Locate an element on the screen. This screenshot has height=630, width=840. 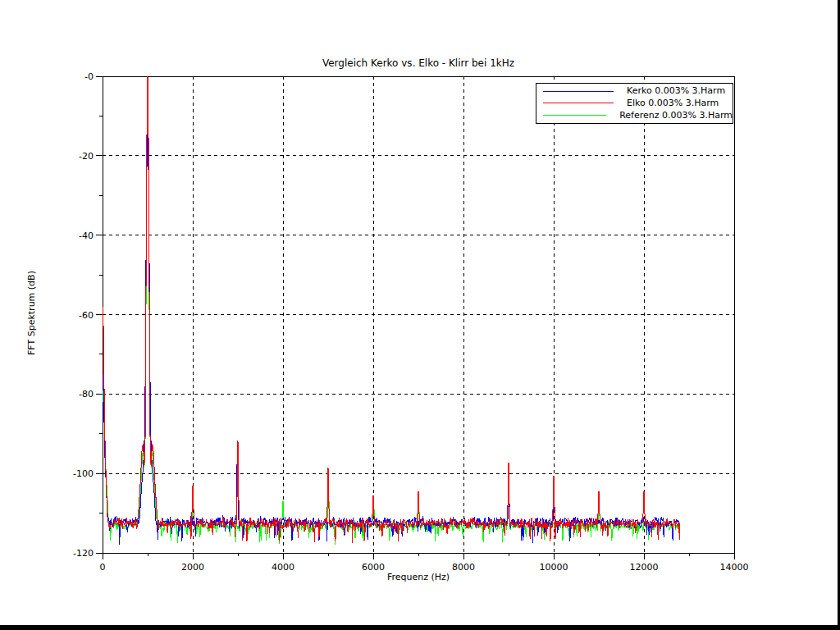
y-tick-label: -0 is located at coordinates (89, 77).